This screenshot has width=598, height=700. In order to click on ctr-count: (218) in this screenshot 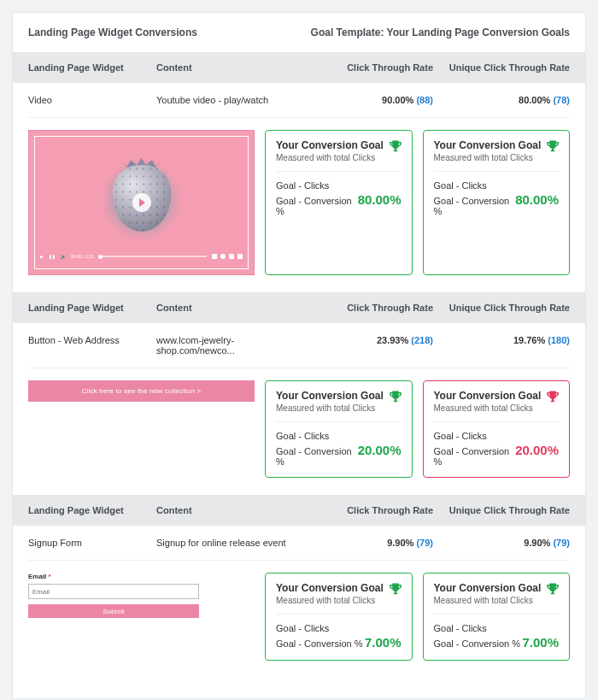, I will do `click(422, 340)`.